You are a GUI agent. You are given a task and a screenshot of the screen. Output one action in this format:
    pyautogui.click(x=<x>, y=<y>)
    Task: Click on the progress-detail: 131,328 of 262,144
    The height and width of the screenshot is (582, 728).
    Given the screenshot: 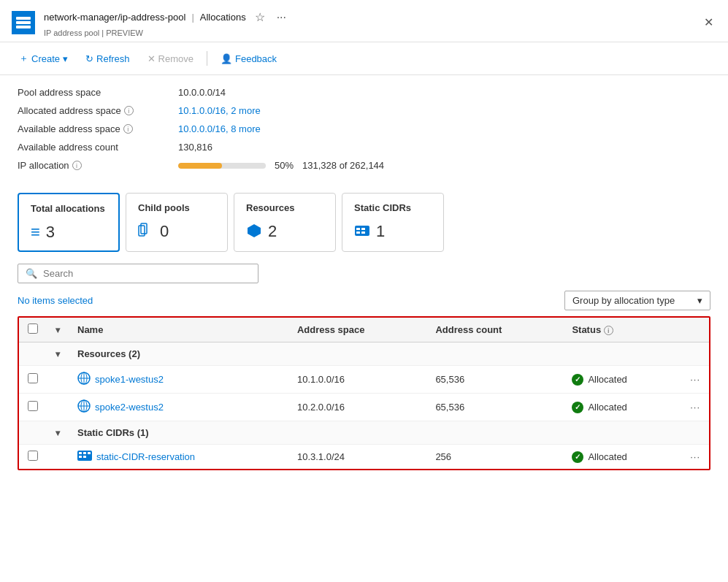 What is the action you would take?
    pyautogui.click(x=343, y=165)
    